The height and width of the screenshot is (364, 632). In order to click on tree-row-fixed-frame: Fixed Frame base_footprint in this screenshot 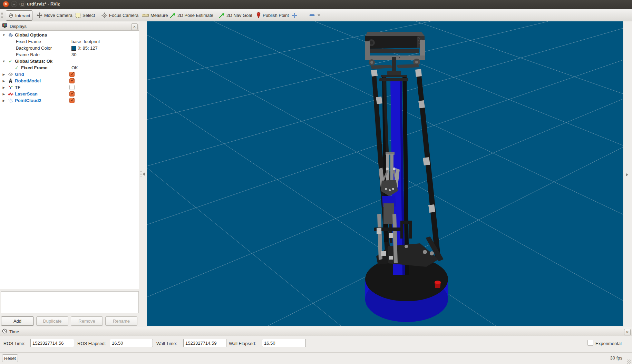, I will do `click(70, 41)`.